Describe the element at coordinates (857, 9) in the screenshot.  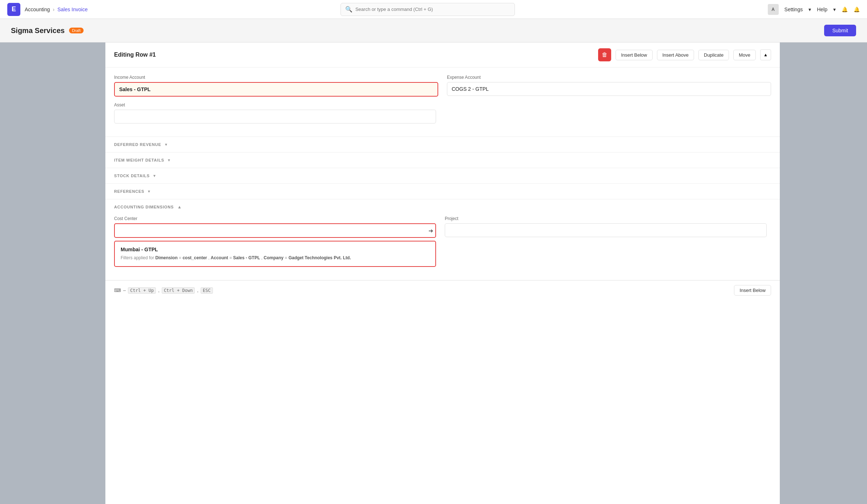
I see `bell-icon: 🔔` at that location.